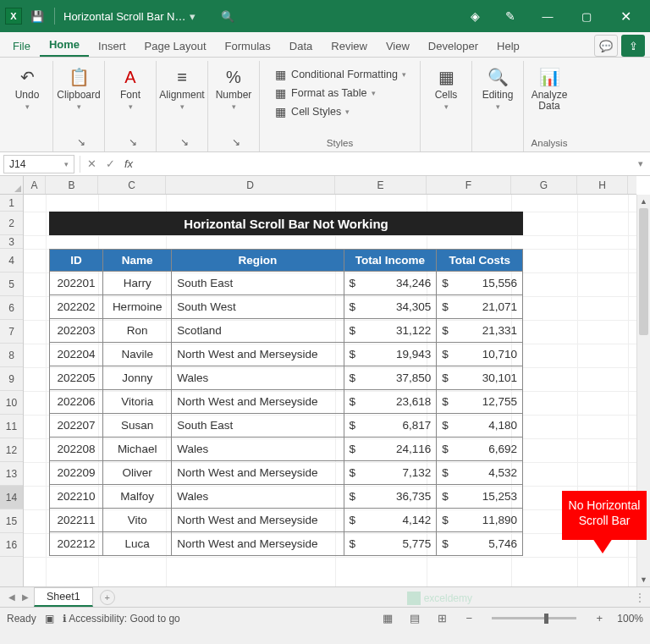 This screenshot has height=644, width=650. I want to click on zoom-out-button: −, so click(469, 618).